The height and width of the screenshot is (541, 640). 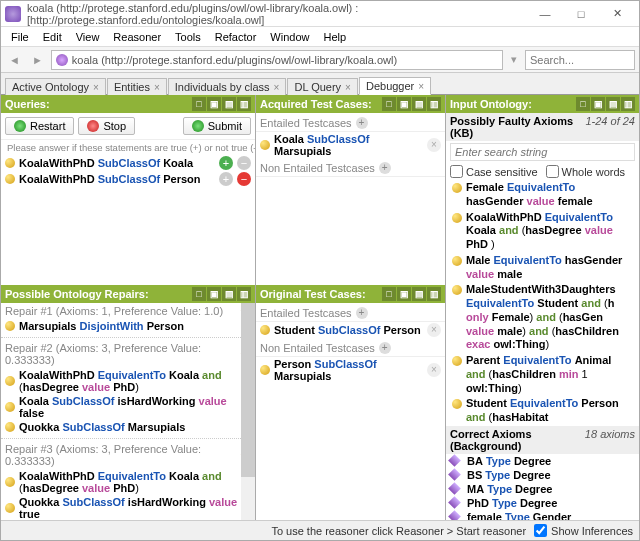 I want to click on submit-button: Submit, so click(x=217, y=126).